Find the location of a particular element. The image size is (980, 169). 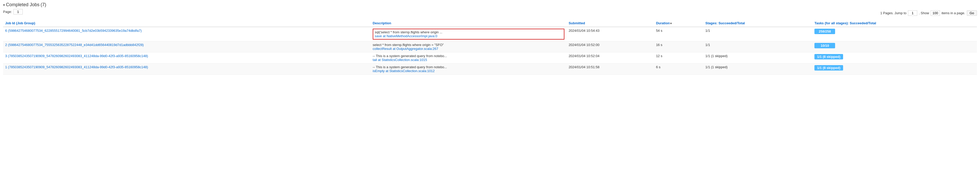

description-link: tail at StatisticsCollection.scala:1015 is located at coordinates (400, 60).